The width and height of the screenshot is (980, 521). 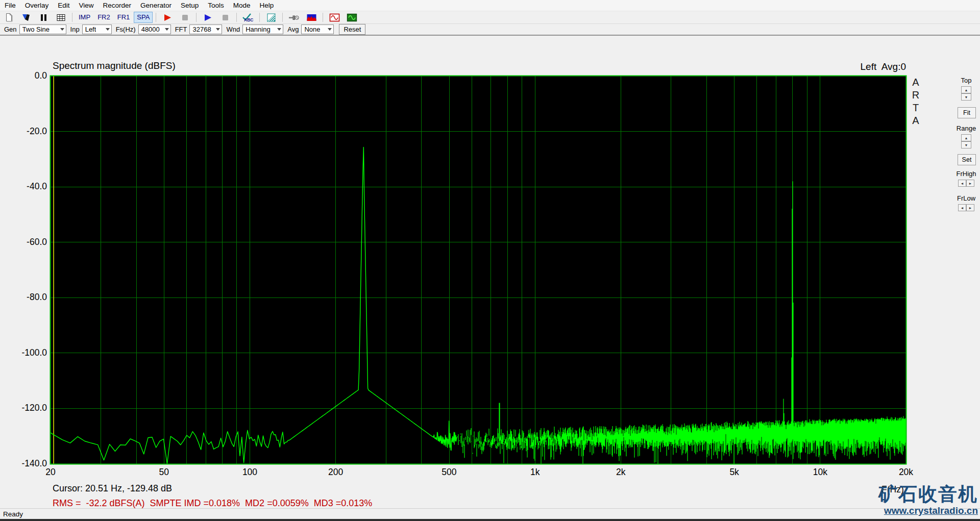 I want to click on avg-dropdown: None, so click(x=317, y=30).